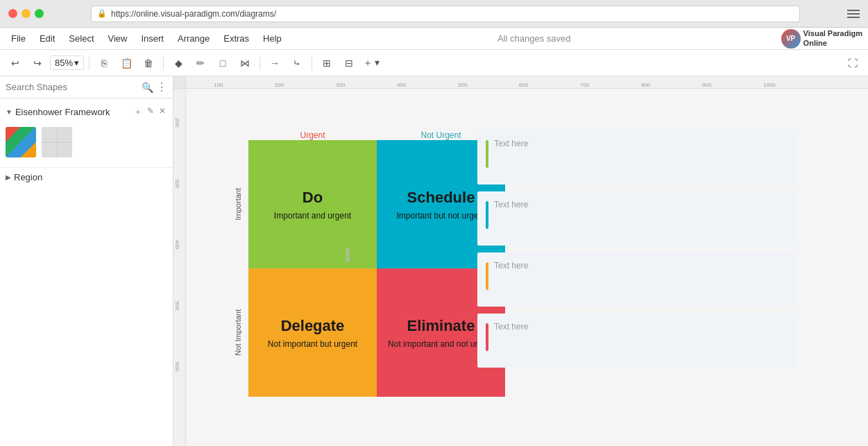 This screenshot has width=868, height=446. What do you see at coordinates (201, 63) in the screenshot?
I see `stroke-button: ✏` at bounding box center [201, 63].